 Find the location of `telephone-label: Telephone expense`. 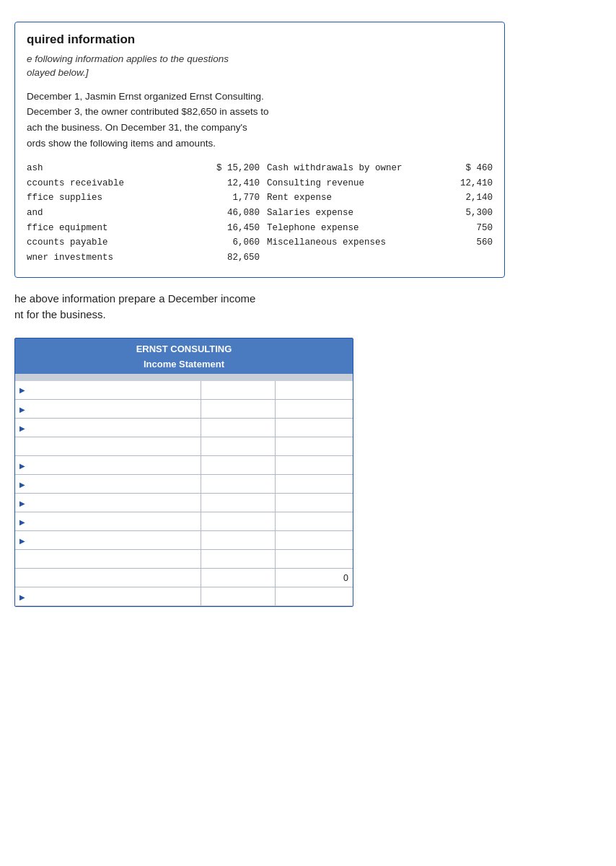

telephone-label: Telephone expense is located at coordinates (313, 228).